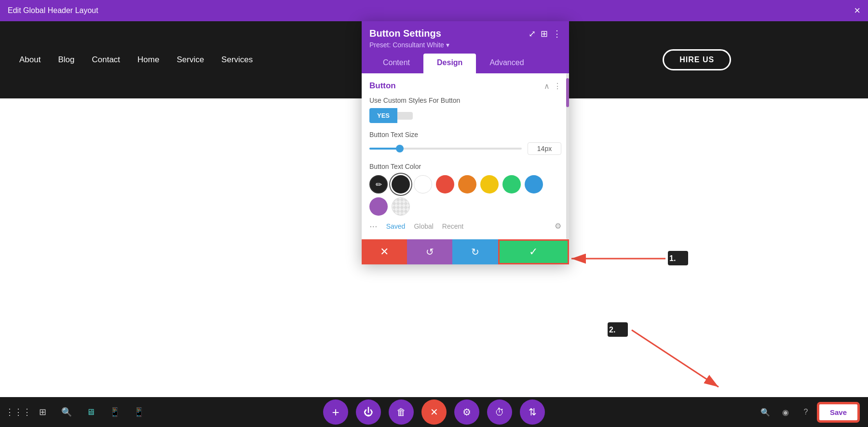 This screenshot has height=427, width=868. Describe the element at coordinates (465, 156) in the screenshot. I see `panel-body: Button ∧ ⋮ Use Custom Styles For Button …` at that location.